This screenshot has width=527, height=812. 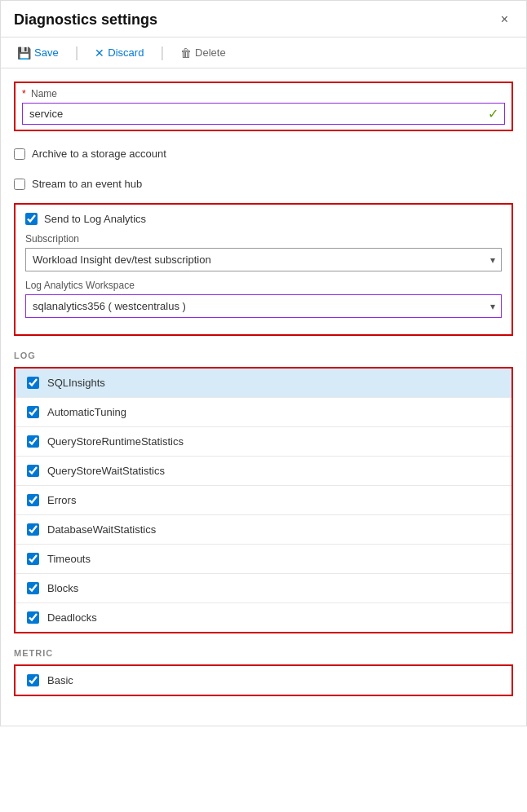 I want to click on discard-button: ✕ Discard, so click(x=119, y=53).